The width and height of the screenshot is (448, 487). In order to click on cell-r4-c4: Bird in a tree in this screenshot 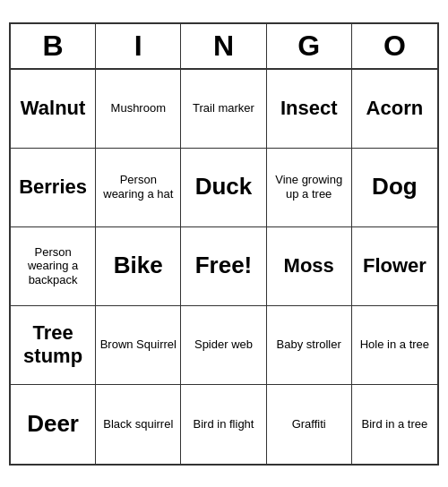, I will do `click(394, 424)`.